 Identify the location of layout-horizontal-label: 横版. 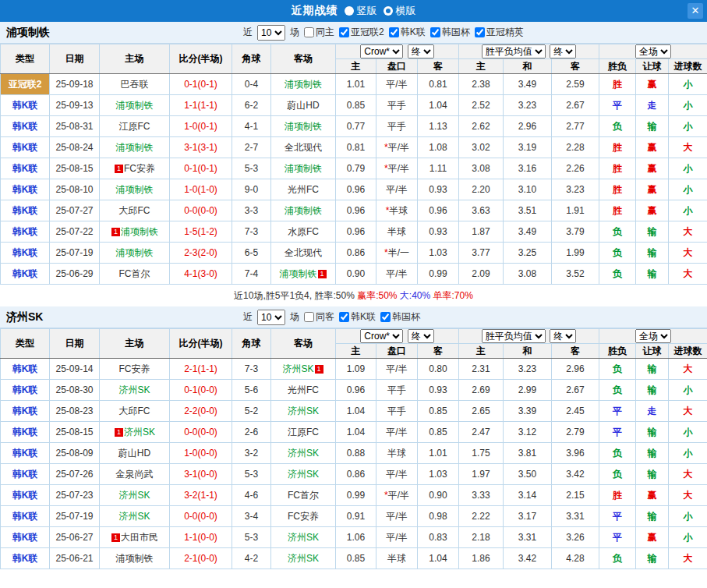
(406, 11).